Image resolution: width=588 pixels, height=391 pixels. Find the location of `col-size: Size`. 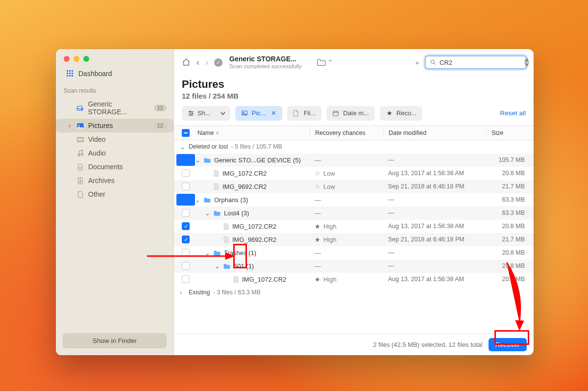

col-size: Size is located at coordinates (507, 133).